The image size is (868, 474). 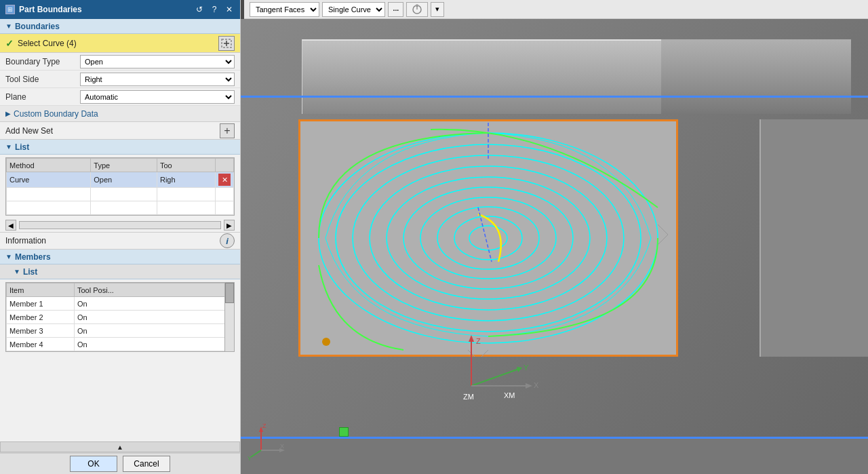 What do you see at coordinates (268, 440) in the screenshot?
I see `corner-axes-svg: Z X Y` at bounding box center [268, 440].